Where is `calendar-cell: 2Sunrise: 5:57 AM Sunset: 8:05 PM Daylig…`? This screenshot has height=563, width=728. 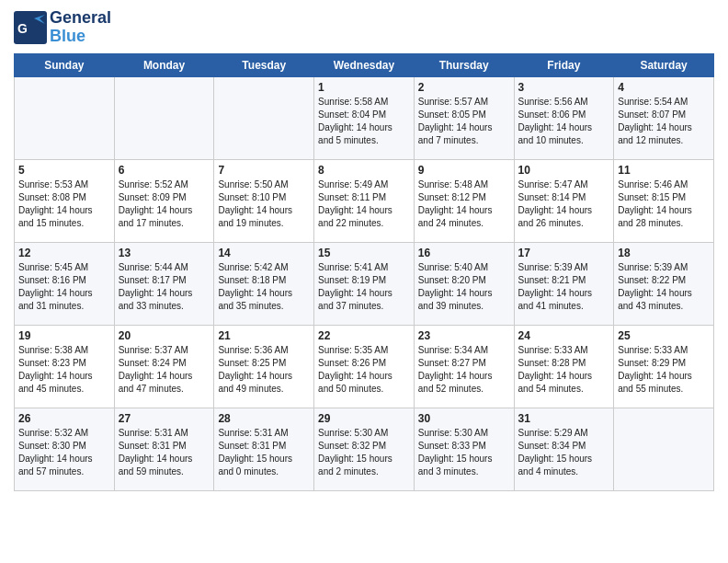
calendar-cell: 2Sunrise: 5:57 AM Sunset: 8:05 PM Daylig… is located at coordinates (463, 118).